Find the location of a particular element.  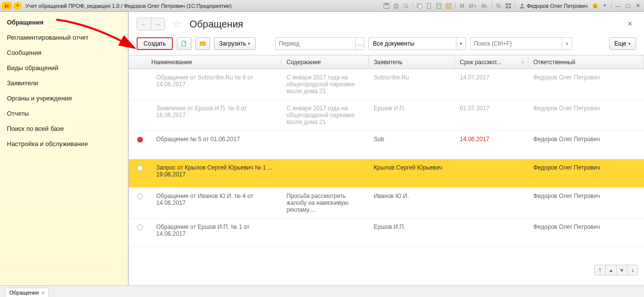

table-row: Обращение от Иванов Ю.И. № 4 от 14.06.20… is located at coordinates (386, 203).